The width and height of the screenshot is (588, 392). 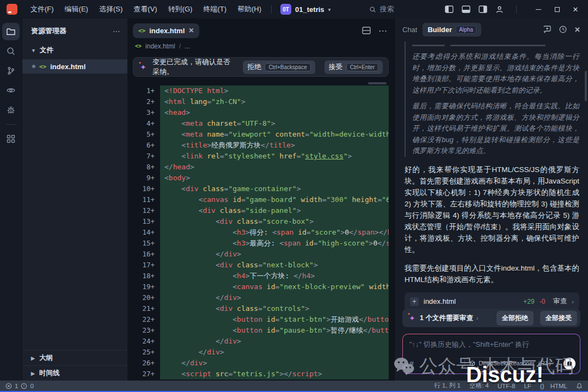 What do you see at coordinates (191, 30) in the screenshot?
I see `tab-close-icon: ✕` at bounding box center [191, 30].